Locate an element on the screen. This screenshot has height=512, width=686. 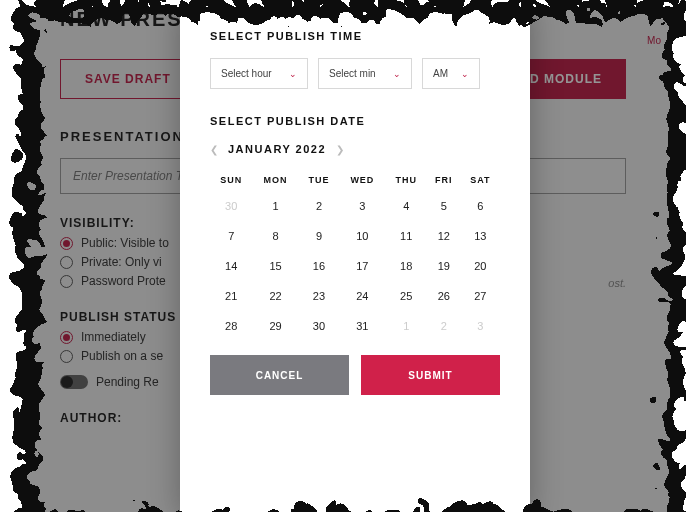
calendar-day-cell: 17 is located at coordinates (362, 266).